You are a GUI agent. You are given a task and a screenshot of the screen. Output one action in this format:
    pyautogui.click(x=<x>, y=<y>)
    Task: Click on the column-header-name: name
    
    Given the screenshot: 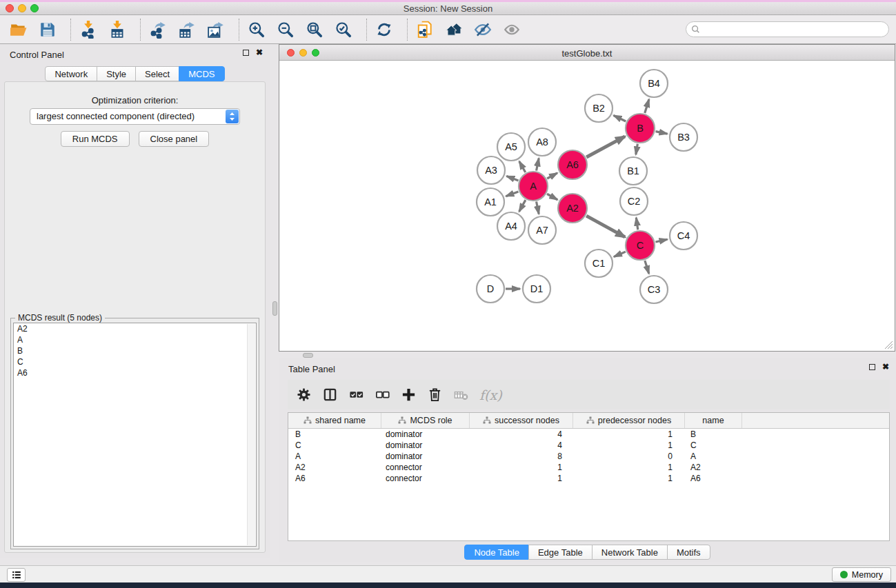 What is the action you would take?
    pyautogui.click(x=713, y=420)
    